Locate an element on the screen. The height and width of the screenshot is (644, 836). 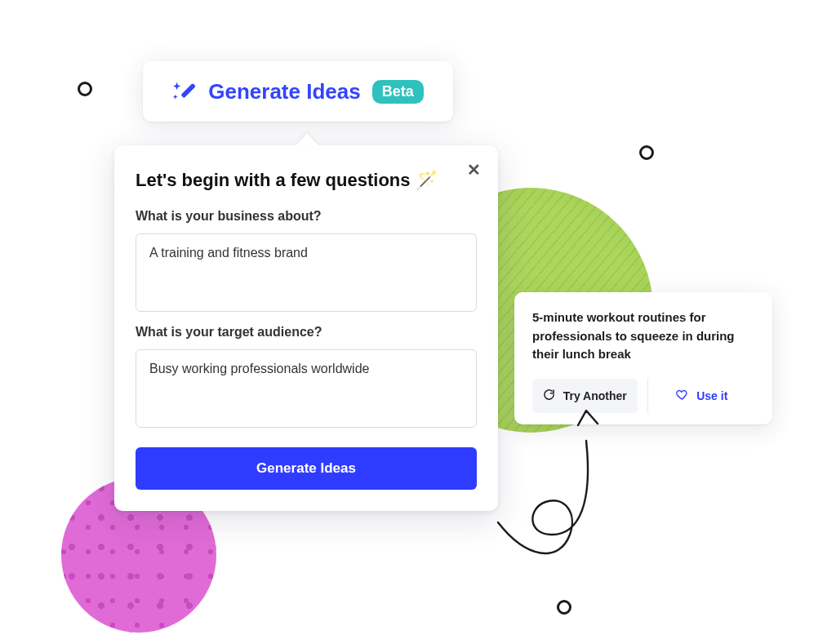
refresh-icon is located at coordinates (549, 396).